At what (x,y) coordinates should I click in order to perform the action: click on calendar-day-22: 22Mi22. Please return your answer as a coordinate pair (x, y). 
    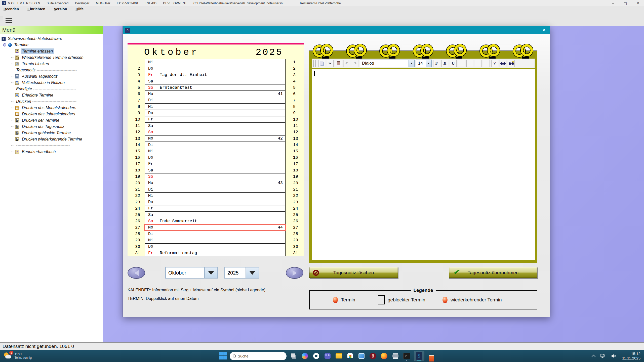
    Looking at the image, I should click on (216, 196).